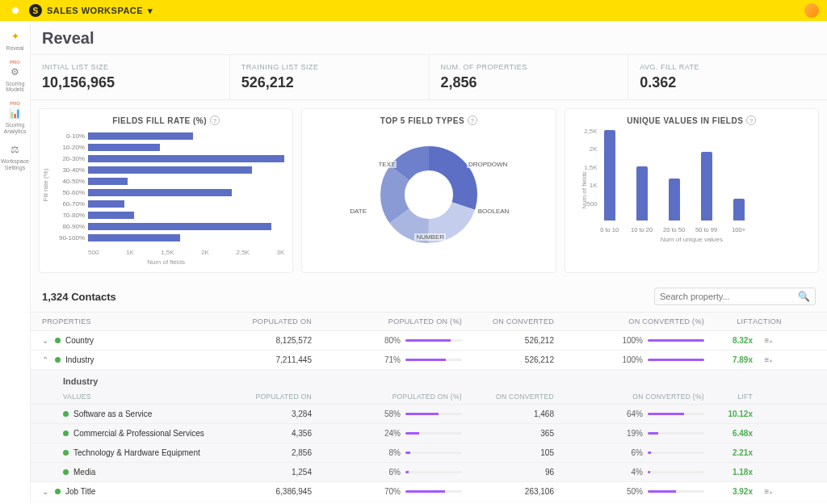  Describe the element at coordinates (812, 10) in the screenshot. I see `user-avatar` at that location.